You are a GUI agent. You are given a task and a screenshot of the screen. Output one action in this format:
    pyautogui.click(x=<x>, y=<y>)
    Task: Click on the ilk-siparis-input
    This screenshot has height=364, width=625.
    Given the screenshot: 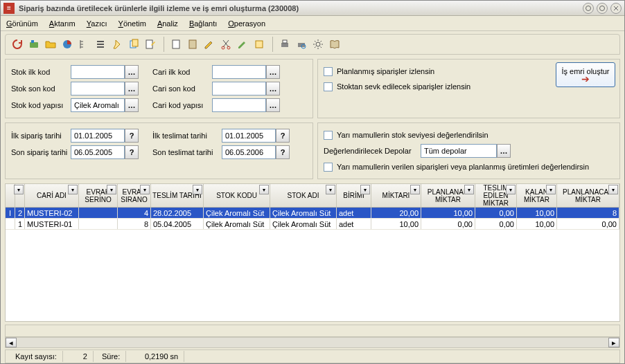 What is the action you would take?
    pyautogui.click(x=98, y=136)
    